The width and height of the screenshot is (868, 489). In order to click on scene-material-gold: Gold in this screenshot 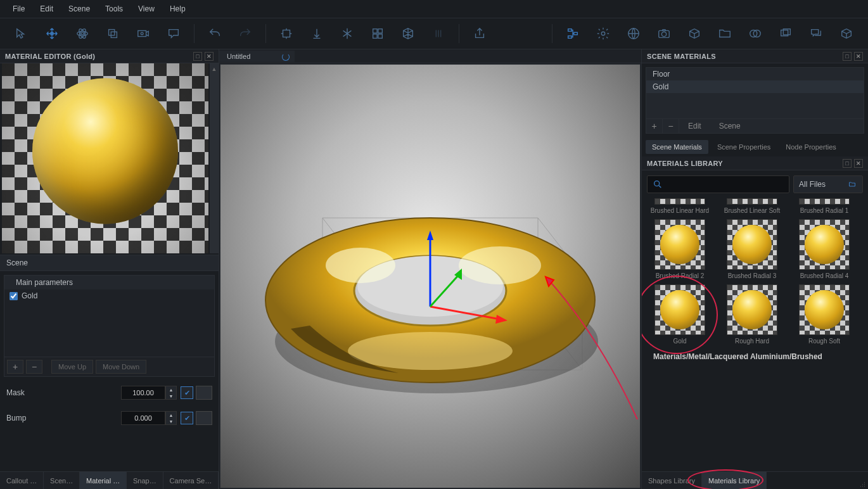, I will do `click(755, 87)`.